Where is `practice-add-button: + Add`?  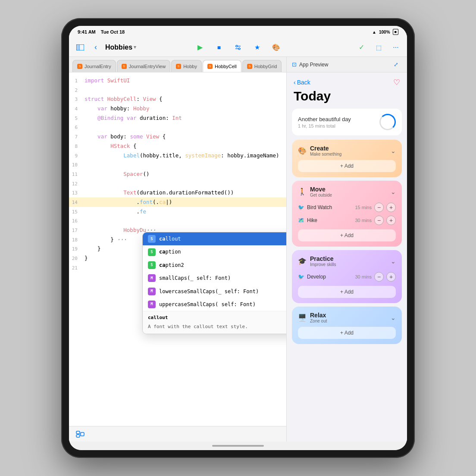
practice-add-button: + Add is located at coordinates (347, 292).